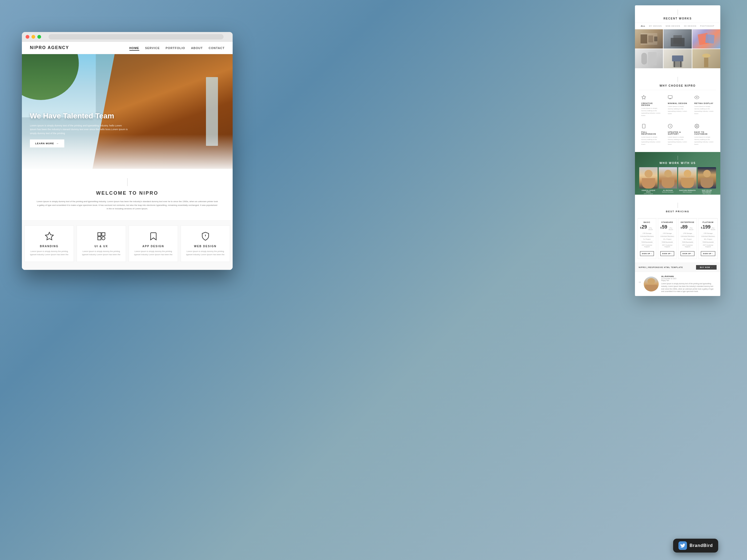 Image resolution: width=747 pixels, height=560 pixels. I want to click on maximize-btn, so click(39, 37).